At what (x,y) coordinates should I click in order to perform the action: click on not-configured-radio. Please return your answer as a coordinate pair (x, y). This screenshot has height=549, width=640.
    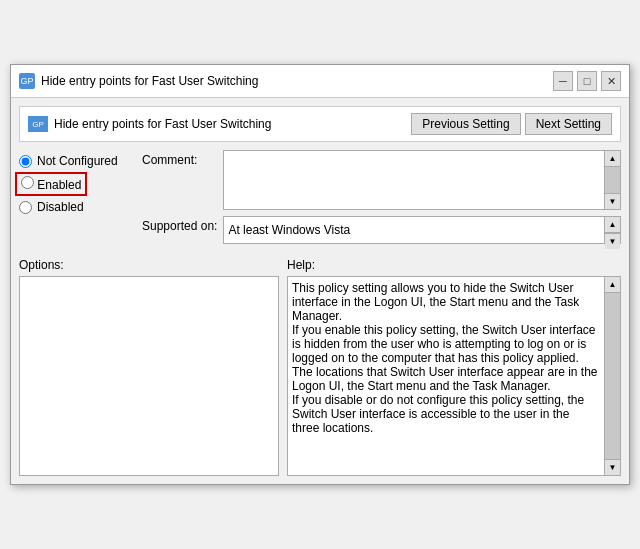
    Looking at the image, I should click on (26, 162).